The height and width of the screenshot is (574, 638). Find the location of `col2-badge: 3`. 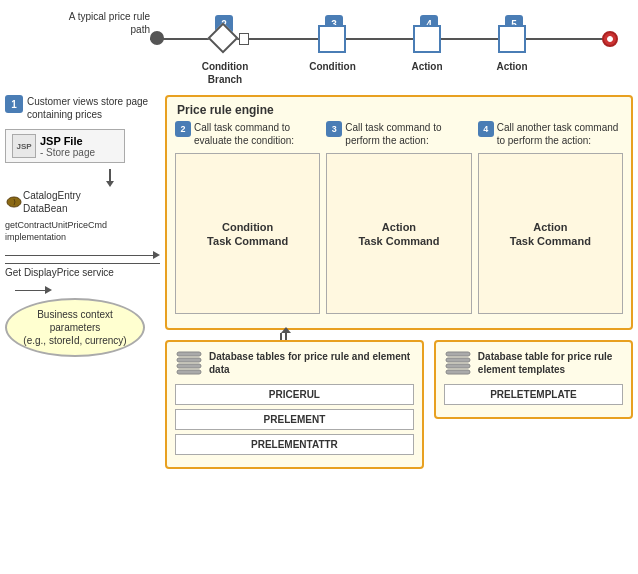

col2-badge: 3 is located at coordinates (334, 129).